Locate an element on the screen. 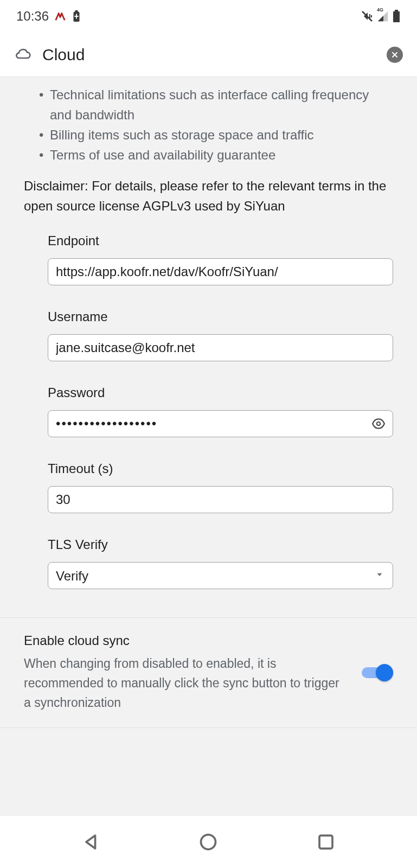 This screenshot has width=417, height=868. timeout-label: Timeout (s) is located at coordinates (220, 469).